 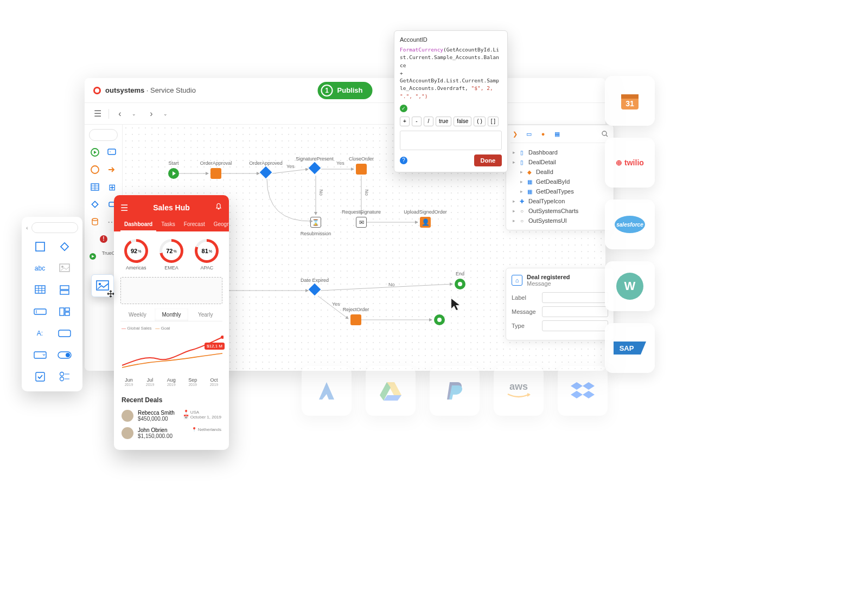 I want to click on deal-row: Rebecca Smith$450,000.00📍 USA📅 October 1…, so click(x=171, y=416).